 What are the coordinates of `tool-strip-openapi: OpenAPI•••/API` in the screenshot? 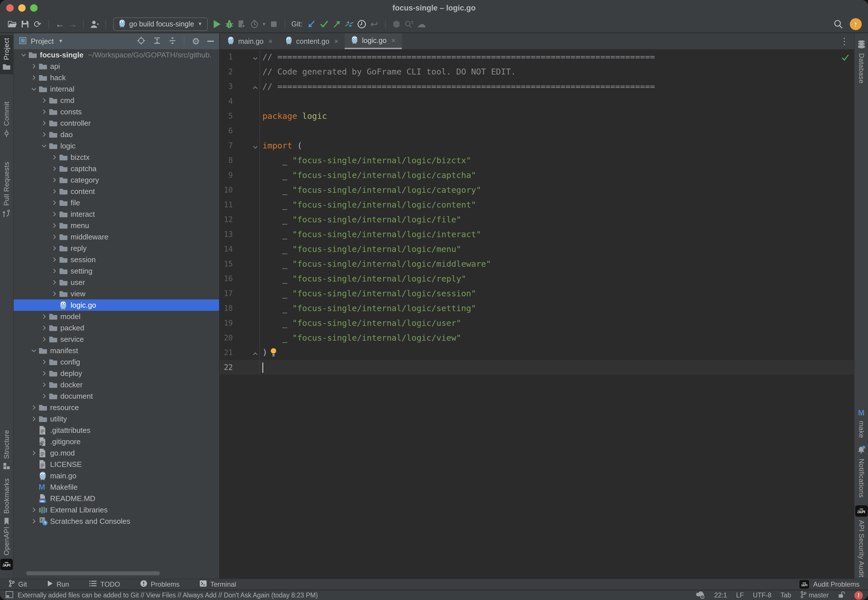 It's located at (7, 548).